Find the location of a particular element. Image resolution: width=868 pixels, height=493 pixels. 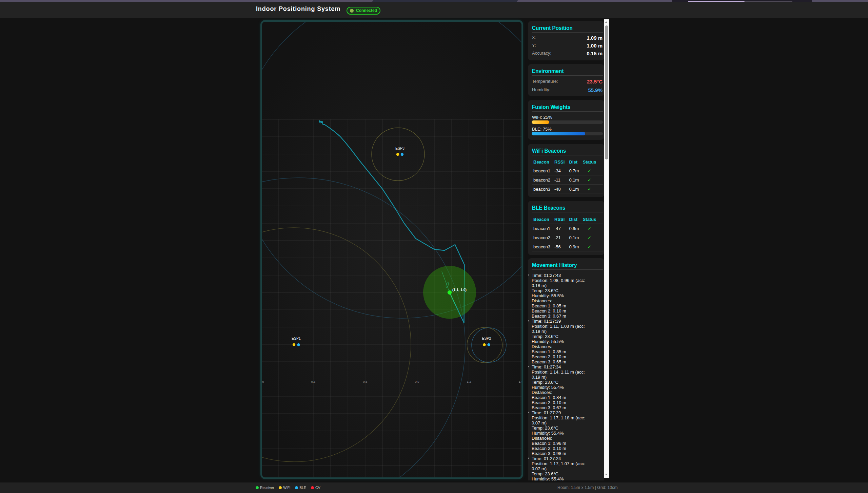

svg-text: 0 is located at coordinates (263, 381).